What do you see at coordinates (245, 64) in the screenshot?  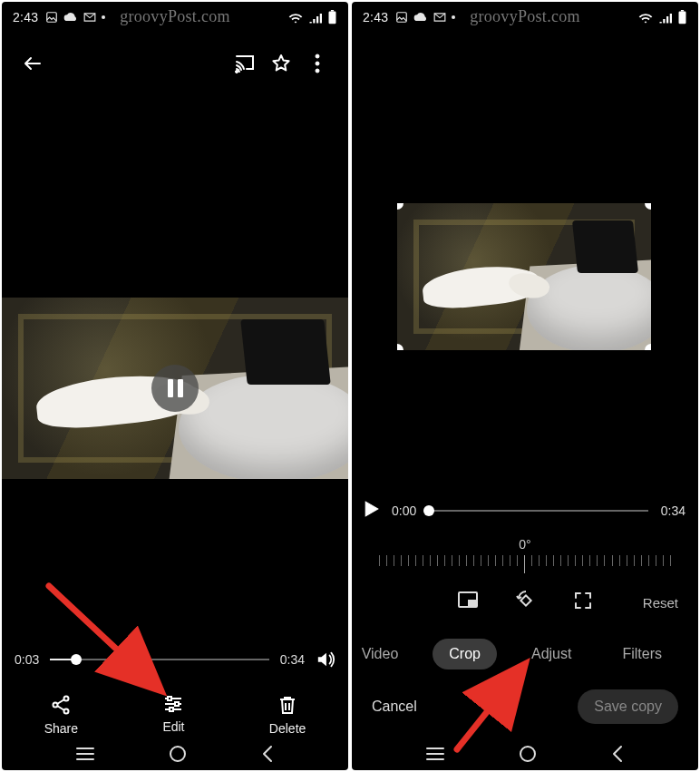 I see `cast-button` at bounding box center [245, 64].